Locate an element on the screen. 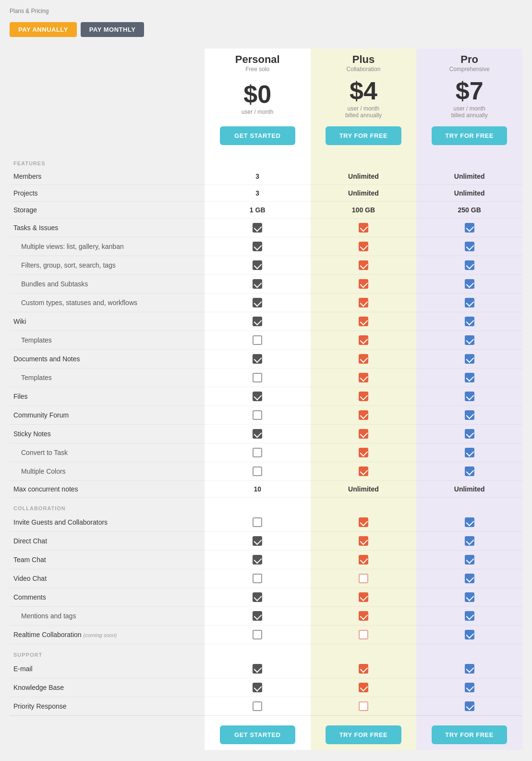 The width and height of the screenshot is (532, 761). feature-label: E-mail is located at coordinates (107, 669).